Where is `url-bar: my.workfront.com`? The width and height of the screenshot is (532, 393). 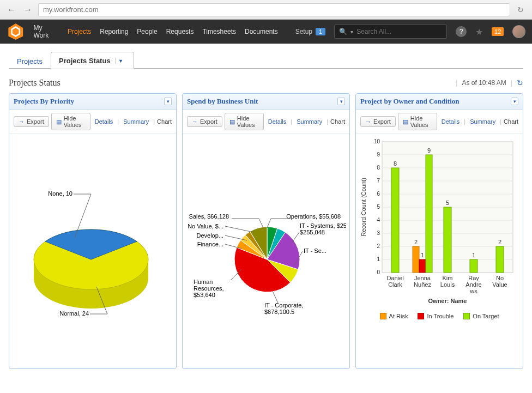
url-bar: my.workfront.com is located at coordinates (274, 10).